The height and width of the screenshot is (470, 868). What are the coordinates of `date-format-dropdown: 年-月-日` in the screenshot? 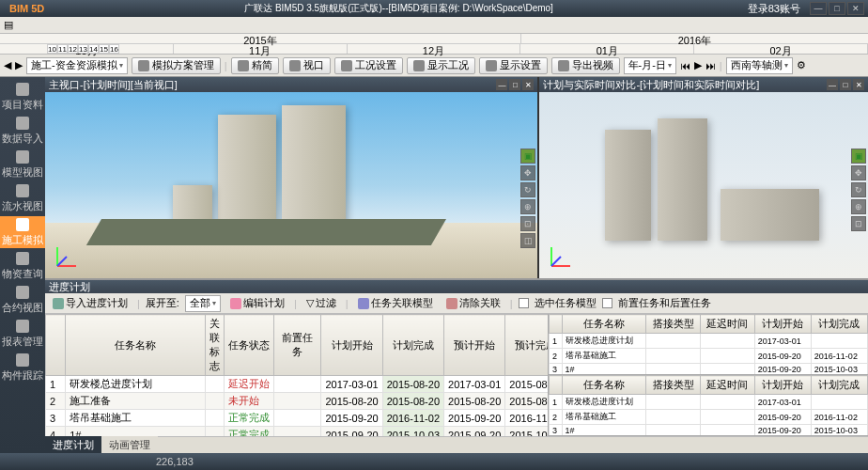 It's located at (650, 66).